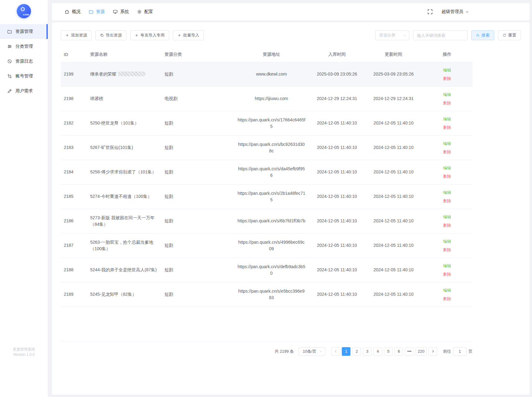 Image resolution: width=532 pixels, height=397 pixels. I want to click on cell-updated-time: 2024-12-29 12:24:31, so click(394, 98).